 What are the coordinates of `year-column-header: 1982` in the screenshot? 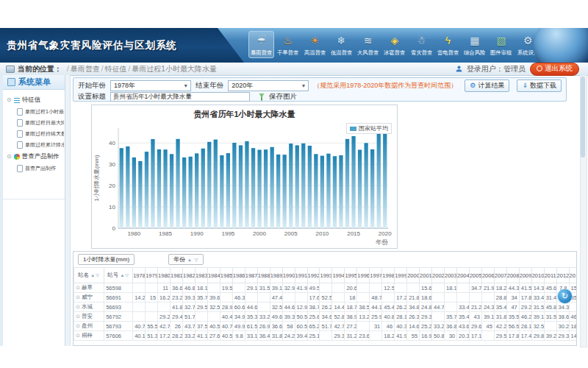 It's located at (190, 275).